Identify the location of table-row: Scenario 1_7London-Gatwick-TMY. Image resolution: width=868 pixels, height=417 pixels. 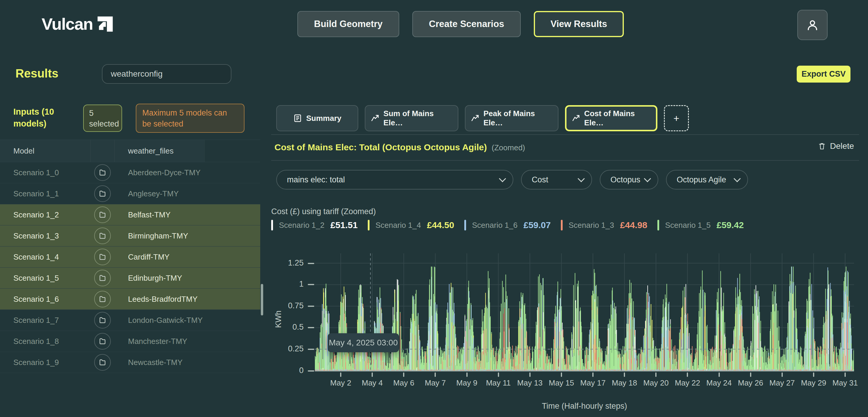
(130, 320).